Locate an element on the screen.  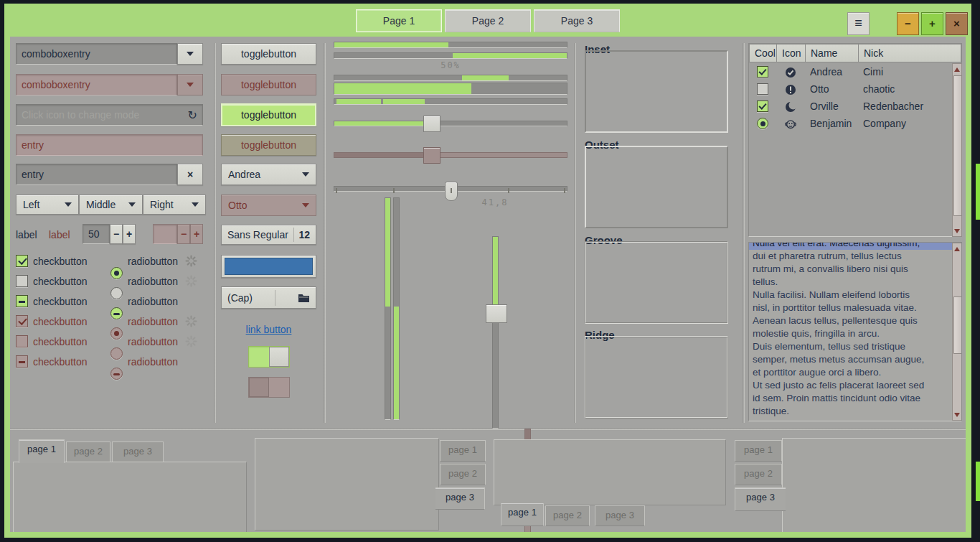
text-line: tellus. is located at coordinates (855, 282).